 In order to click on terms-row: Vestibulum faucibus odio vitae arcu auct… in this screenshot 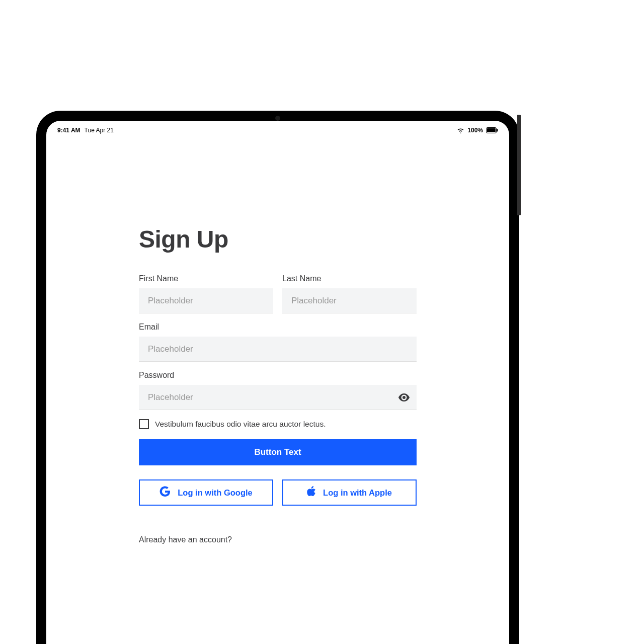, I will do `click(278, 424)`.